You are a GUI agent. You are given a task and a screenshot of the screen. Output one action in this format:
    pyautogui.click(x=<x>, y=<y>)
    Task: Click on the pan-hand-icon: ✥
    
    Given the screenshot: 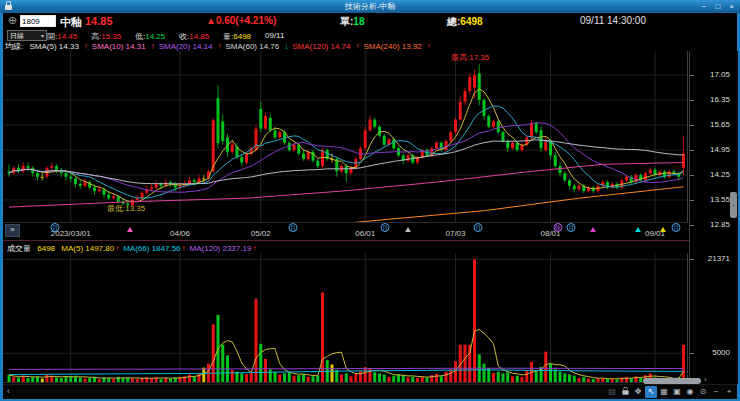 What is the action you would take?
    pyautogui.click(x=638, y=392)
    